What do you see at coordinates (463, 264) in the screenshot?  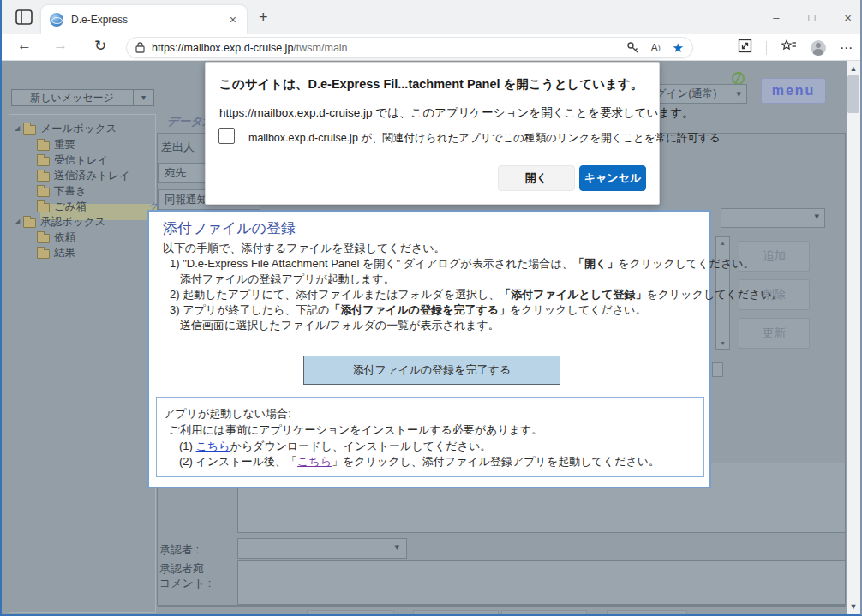 I see `modal-step1: 1) "D.e-Express File Attachment Panel を開…` at bounding box center [463, 264].